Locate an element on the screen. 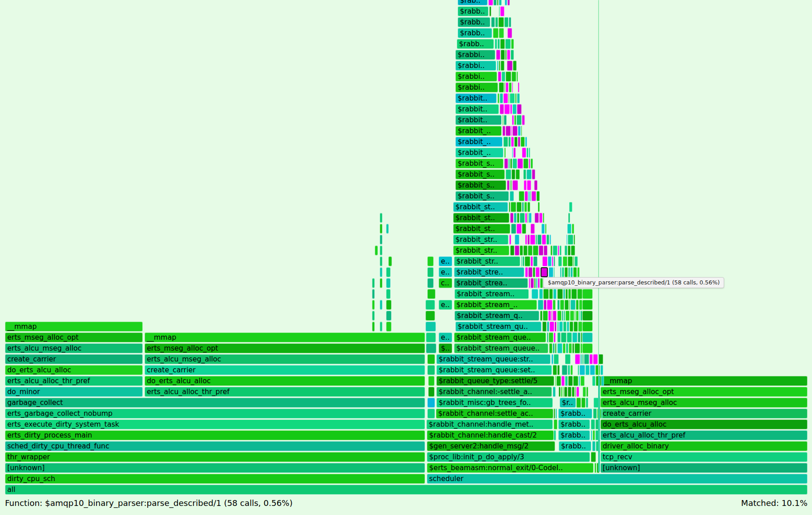 This screenshot has width=812, height=515. flame-frame: $rabbit_strea.. is located at coordinates (491, 283).